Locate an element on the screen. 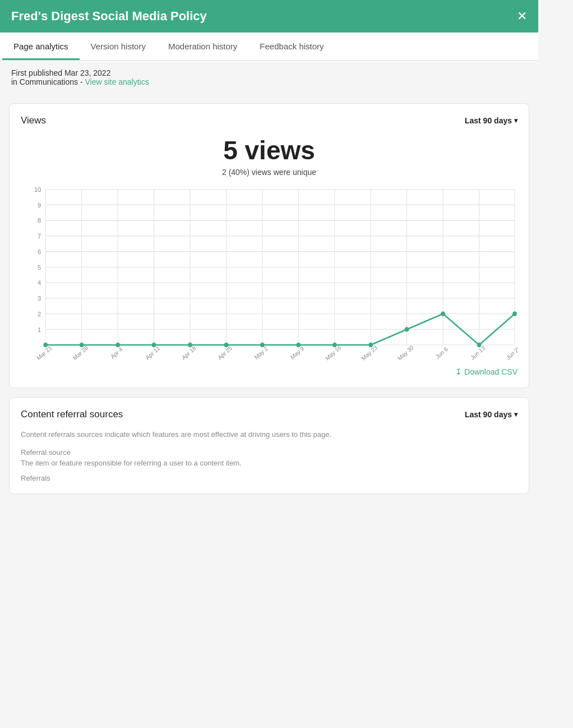  tab-page-analytics: Page analytics is located at coordinates (41, 46).